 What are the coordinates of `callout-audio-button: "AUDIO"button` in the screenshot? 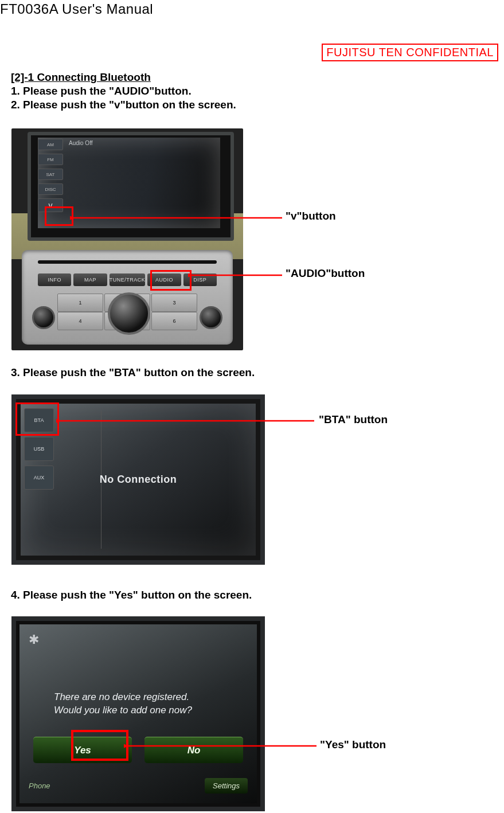 It's located at (325, 273).